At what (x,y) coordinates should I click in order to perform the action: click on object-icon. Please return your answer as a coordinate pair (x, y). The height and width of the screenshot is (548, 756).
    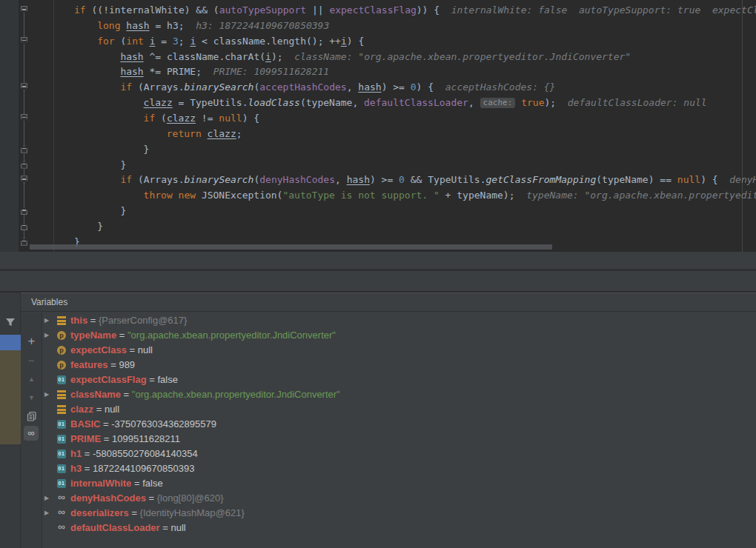
    Looking at the image, I should click on (62, 410).